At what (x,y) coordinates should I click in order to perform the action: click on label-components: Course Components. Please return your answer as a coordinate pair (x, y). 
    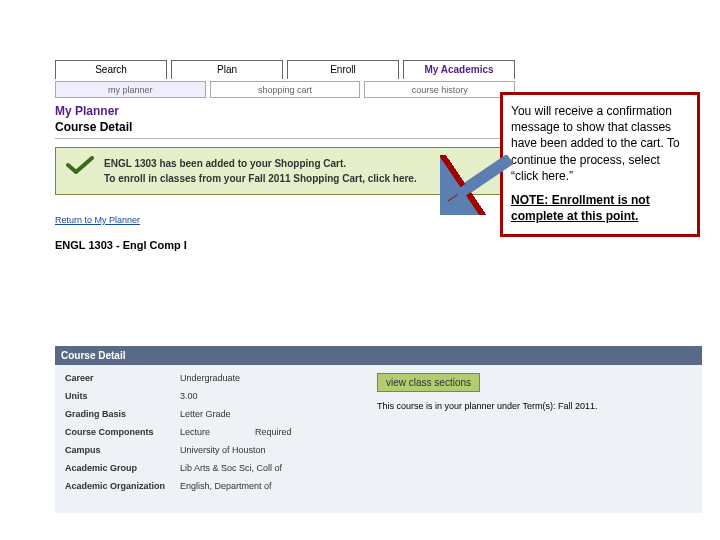
    Looking at the image, I should click on (122, 432).